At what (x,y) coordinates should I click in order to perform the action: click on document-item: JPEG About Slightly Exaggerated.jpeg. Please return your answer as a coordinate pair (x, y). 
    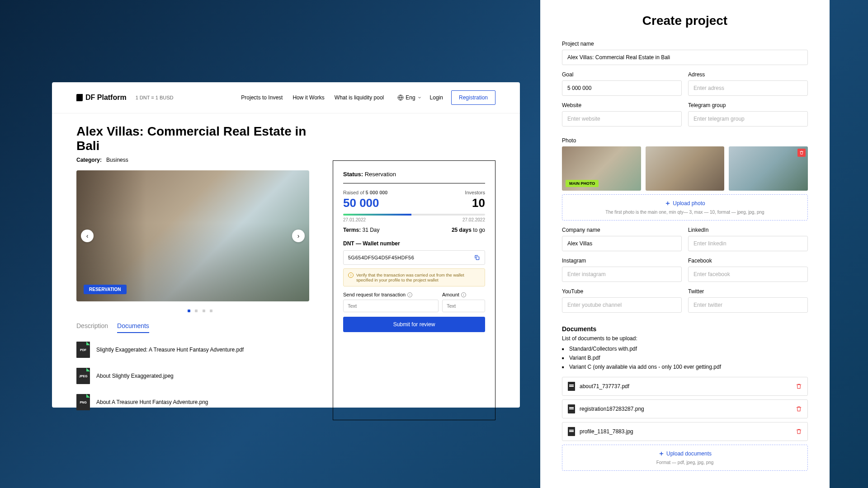
    Looking at the image, I should click on (200, 376).